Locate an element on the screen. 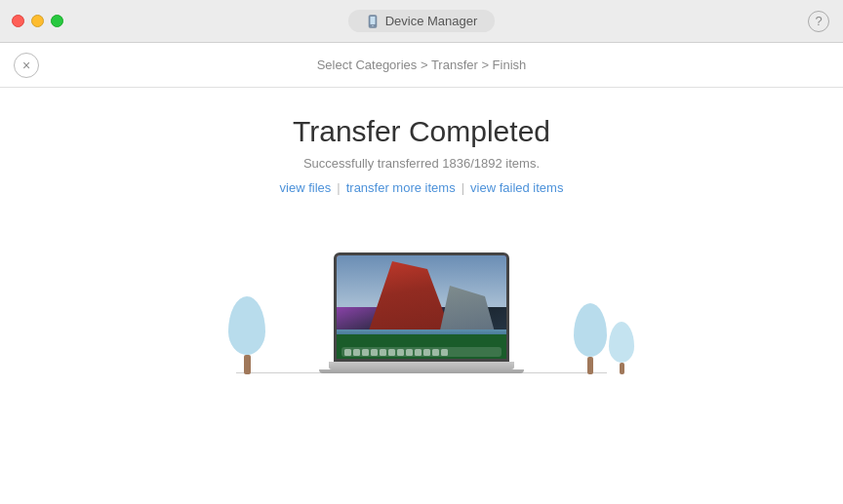 This screenshot has width=843, height=504. laptop-base is located at coordinates (422, 366).